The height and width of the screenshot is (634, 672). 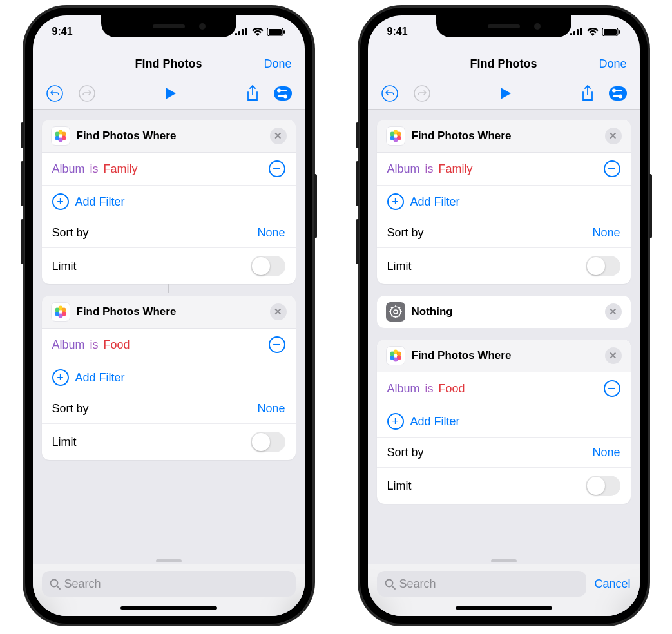 I want to click on toolbar, so click(x=169, y=95).